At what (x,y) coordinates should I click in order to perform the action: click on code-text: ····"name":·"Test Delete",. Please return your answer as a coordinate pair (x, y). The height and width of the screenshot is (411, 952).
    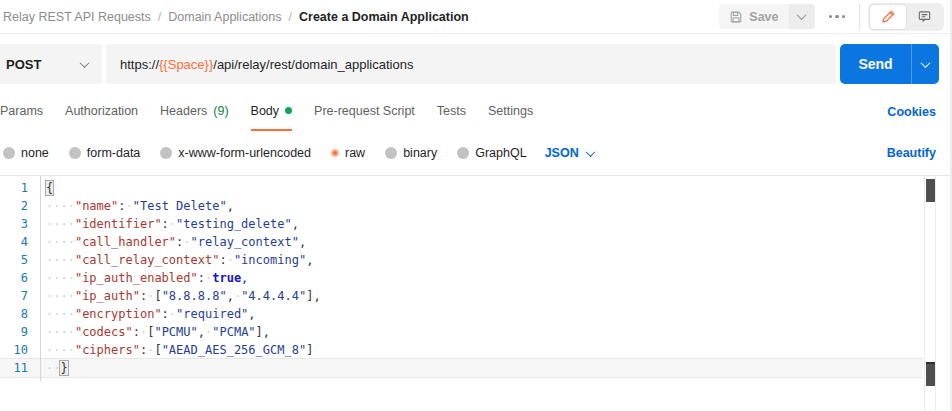
    Looking at the image, I should click on (137, 206).